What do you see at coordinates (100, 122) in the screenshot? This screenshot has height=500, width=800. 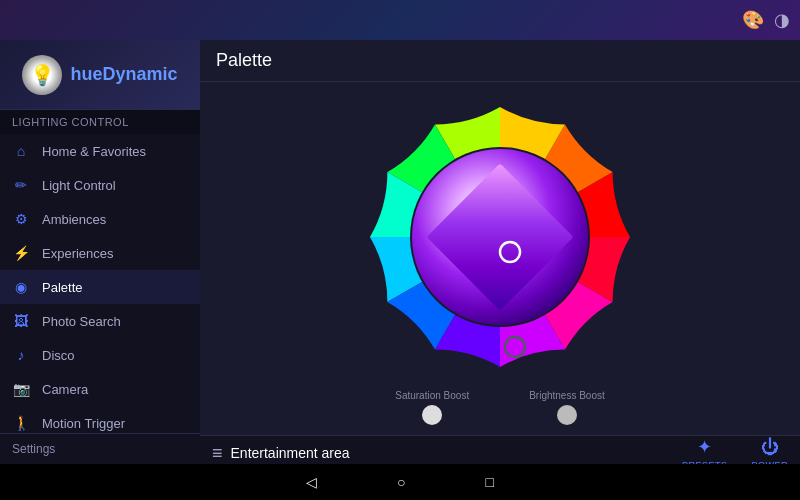 I see `sidebar-section-label: Lighting Control` at bounding box center [100, 122].